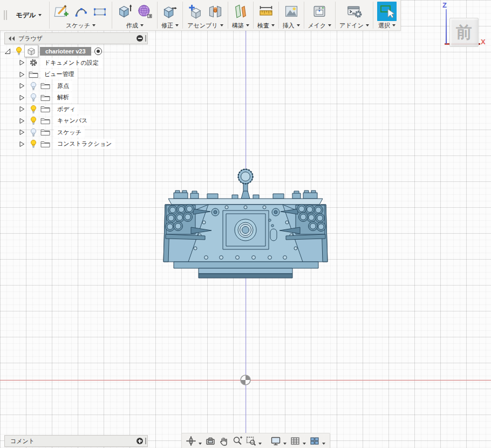 This screenshot has height=448, width=491. Describe the element at coordinates (387, 25) in the screenshot. I see `toolbar-label-select: 選択` at that location.